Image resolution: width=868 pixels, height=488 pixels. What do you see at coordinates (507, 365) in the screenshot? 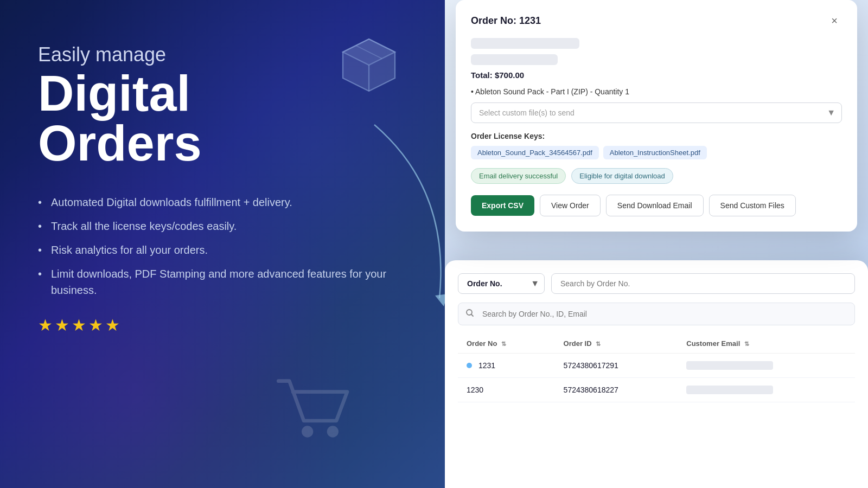
I see `row-order-no: 1231` at bounding box center [507, 365].